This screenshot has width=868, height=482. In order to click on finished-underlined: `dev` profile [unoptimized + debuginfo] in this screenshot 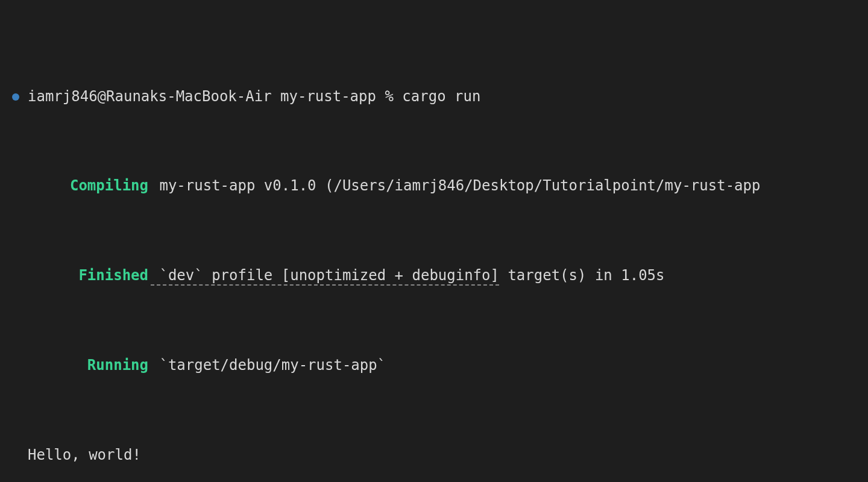, I will do `click(325, 276)`.